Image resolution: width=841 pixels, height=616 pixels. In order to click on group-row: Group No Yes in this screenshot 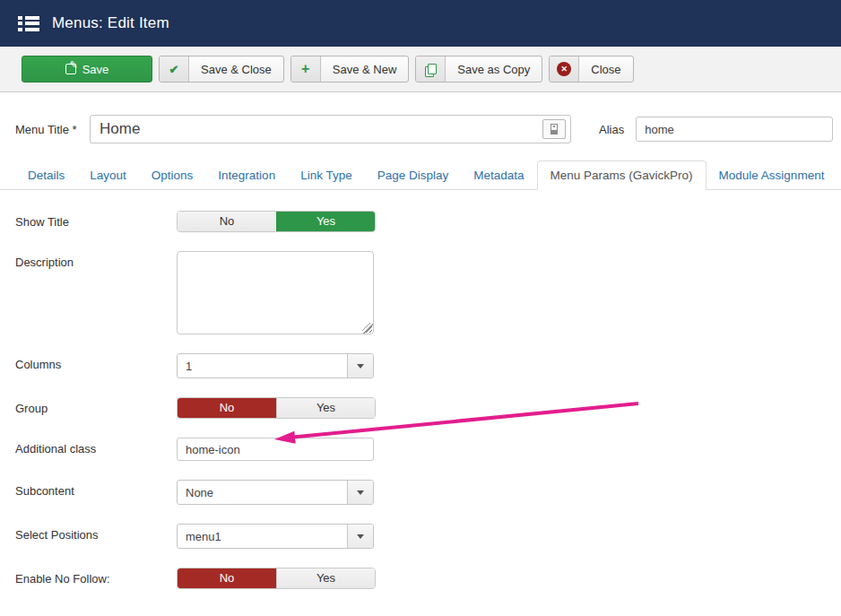, I will do `click(429, 408)`.